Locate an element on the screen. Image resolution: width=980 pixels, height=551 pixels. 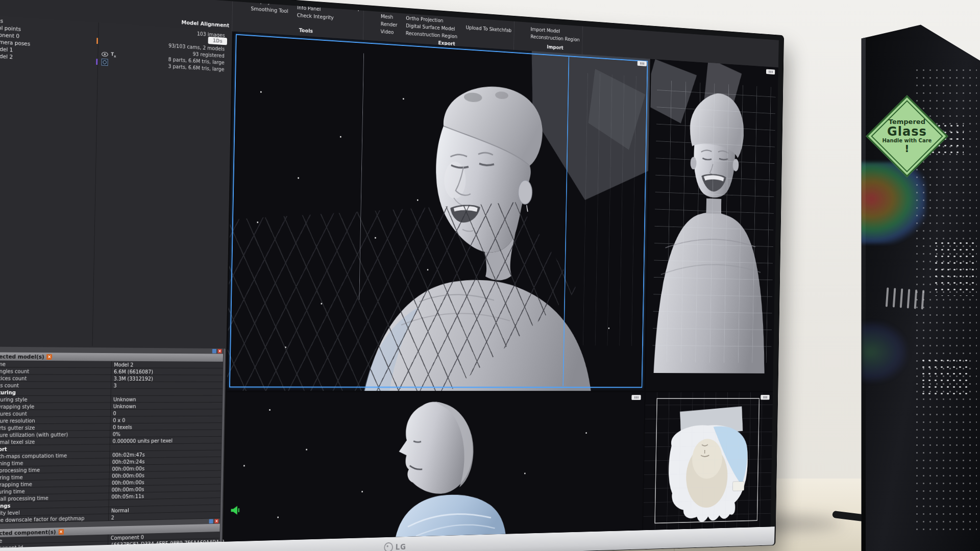
ribbon-item-mesh: Mesh is located at coordinates (389, 17).